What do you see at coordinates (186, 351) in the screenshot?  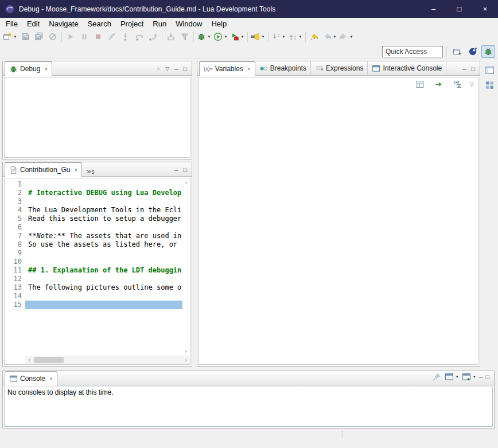 I see `scroll-down-icon: ∨` at bounding box center [186, 351].